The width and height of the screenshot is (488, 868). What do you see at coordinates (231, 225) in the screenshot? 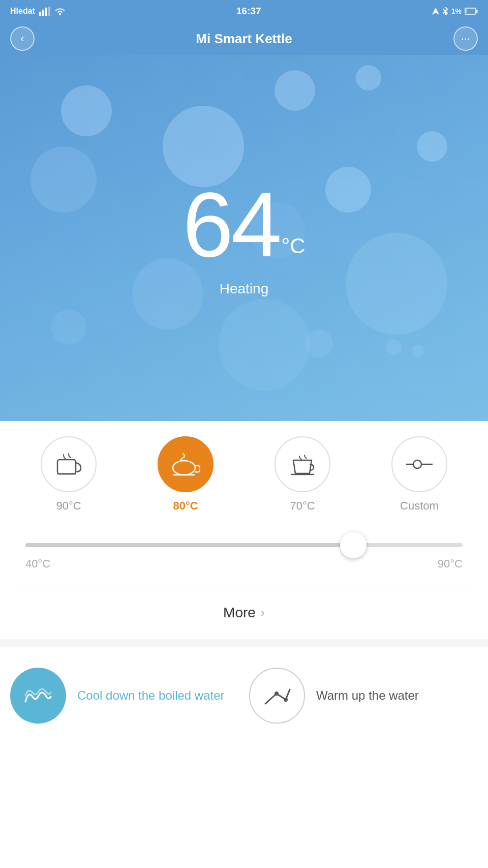
I see `temperature-value: 64` at bounding box center [231, 225].